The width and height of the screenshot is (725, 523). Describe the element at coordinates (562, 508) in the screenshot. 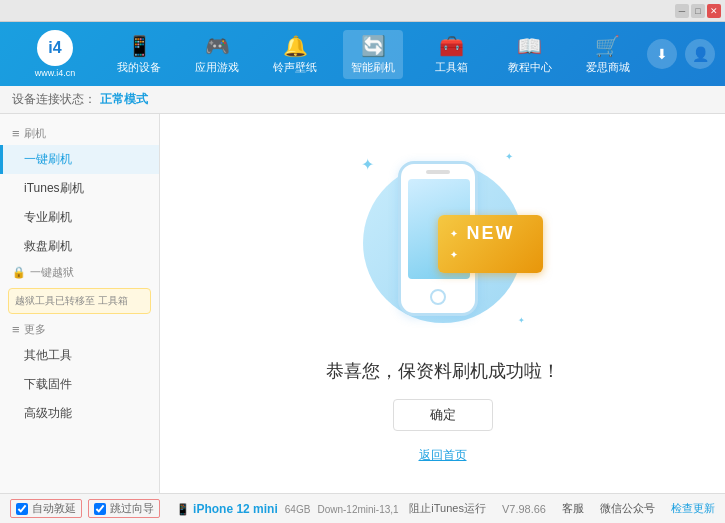

I see `footer-right: 阻止iTunes运行 V7.98.66 客服 微信公众号 检查更新` at that location.